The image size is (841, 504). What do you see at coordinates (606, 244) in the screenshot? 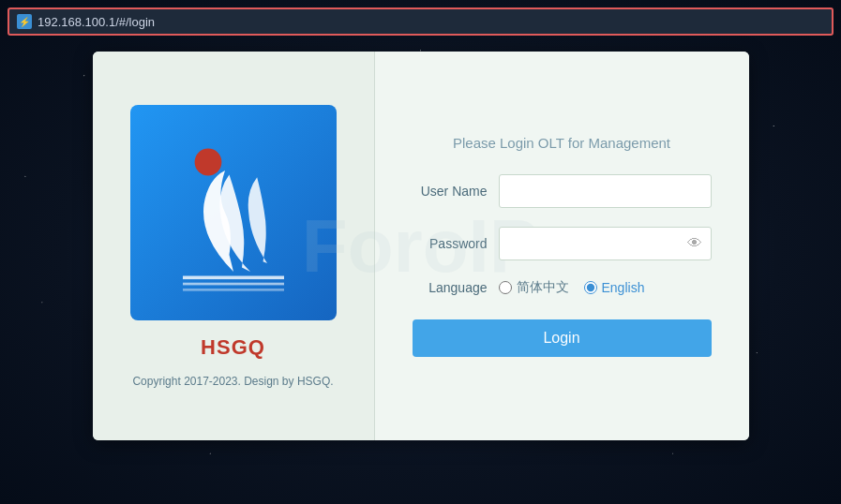
I see `password-input` at bounding box center [606, 244].